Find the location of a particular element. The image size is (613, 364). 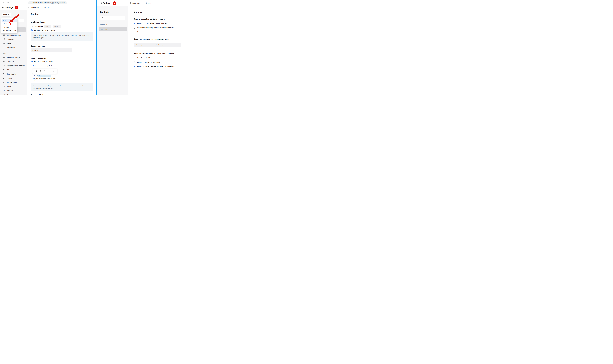

notes-icon is located at coordinates (40, 71).